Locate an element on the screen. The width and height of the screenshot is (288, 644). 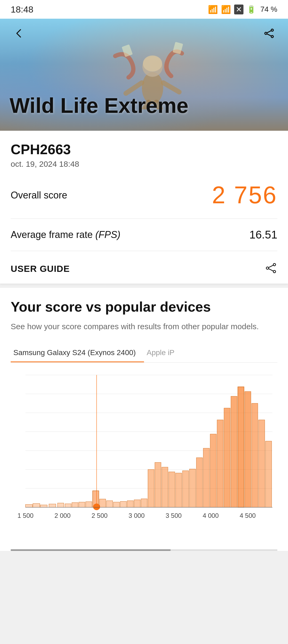
svg-text: 2 000 is located at coordinates (62, 516).